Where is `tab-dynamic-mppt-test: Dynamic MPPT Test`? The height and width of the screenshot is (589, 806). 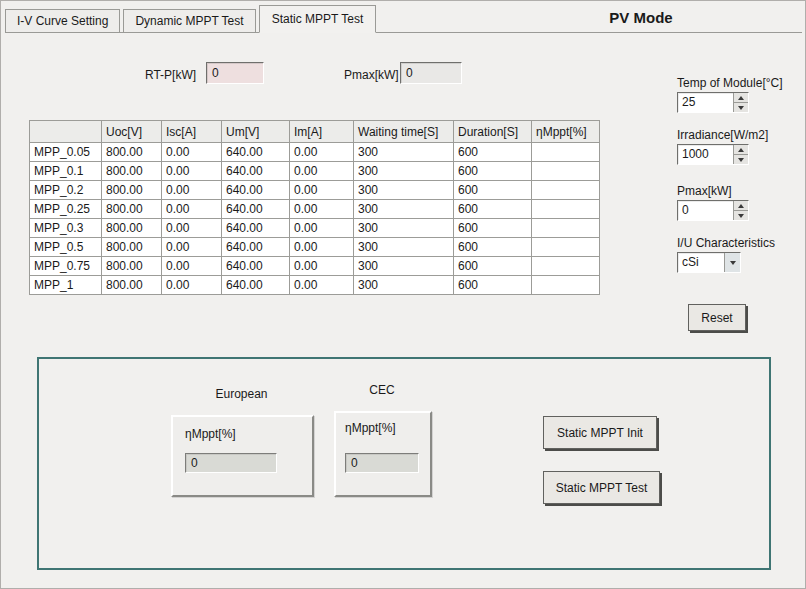
tab-dynamic-mppt-test: Dynamic MPPT Test is located at coordinates (189, 20).